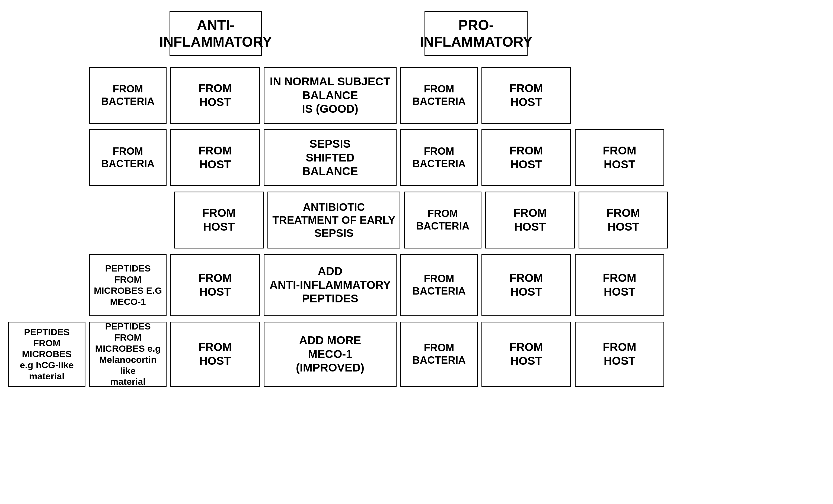 This screenshot has height=504, width=833. I want to click on cell-center-r5: ADD MORE MECO-1 (IMPROVED), so click(330, 354).